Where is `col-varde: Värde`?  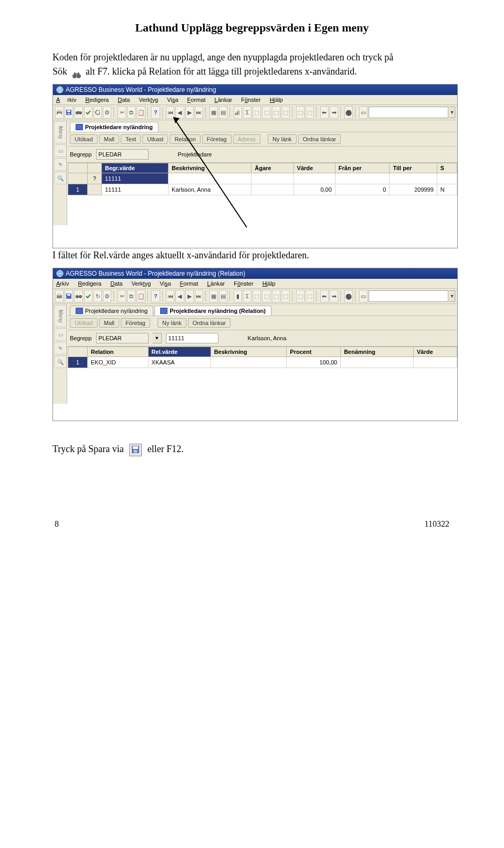 col-varde: Värde is located at coordinates (314, 168).